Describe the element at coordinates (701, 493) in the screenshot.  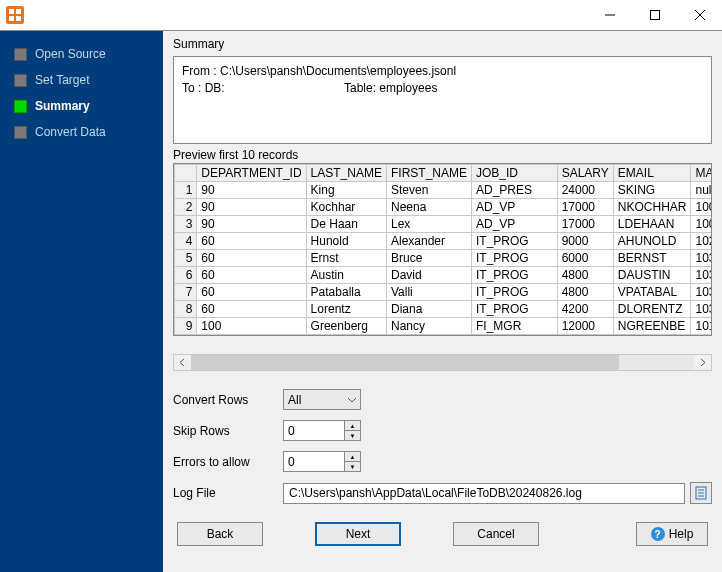
I see `browse-log-button` at that location.